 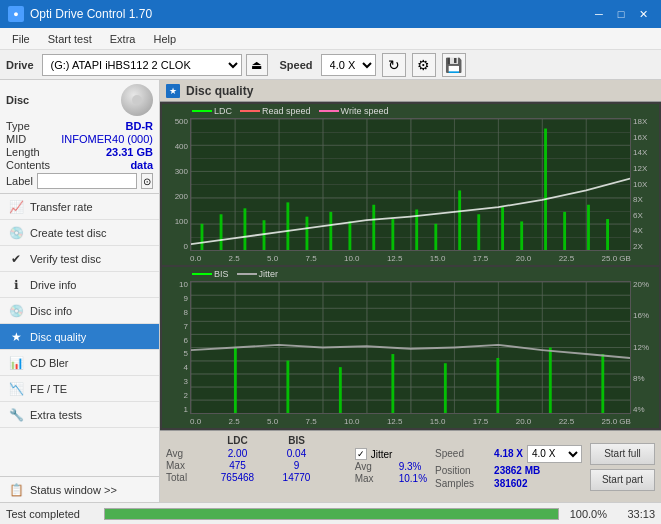 What do you see at coordinates (186, 247) in the screenshot?
I see `y1-0: 0` at bounding box center [186, 247].